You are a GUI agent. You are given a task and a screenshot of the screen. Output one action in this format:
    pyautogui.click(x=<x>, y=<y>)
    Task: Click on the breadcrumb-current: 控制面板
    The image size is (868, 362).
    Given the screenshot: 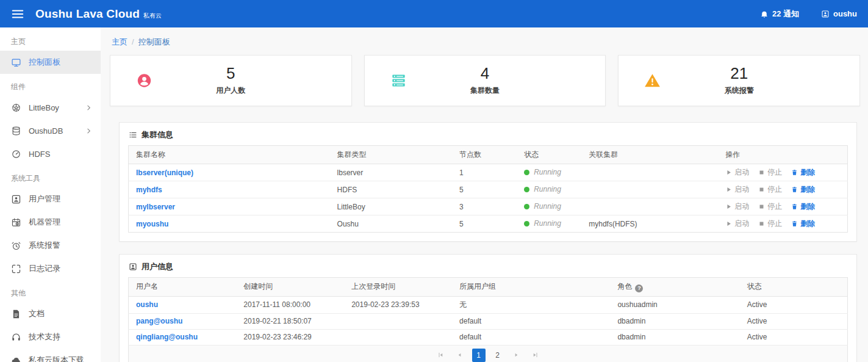 What is the action you would take?
    pyautogui.click(x=154, y=42)
    